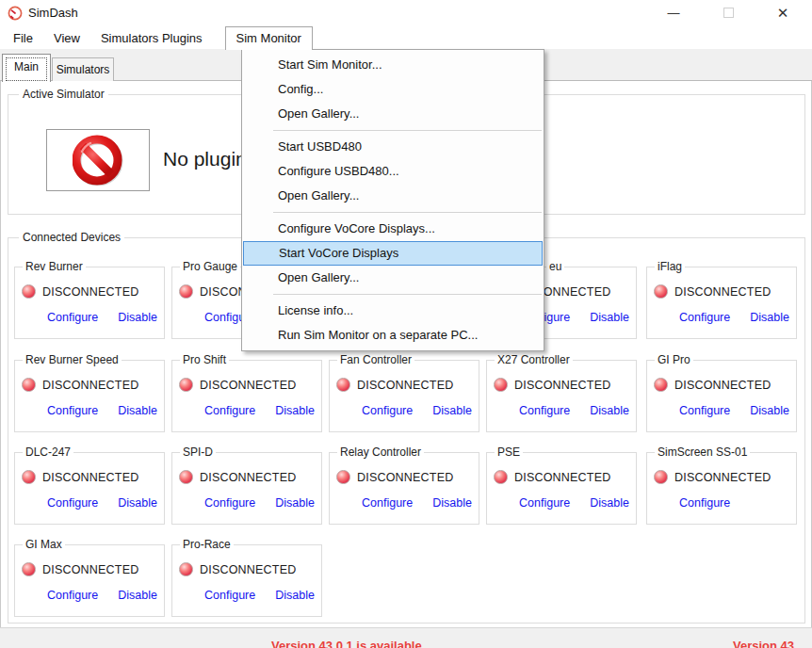  Describe the element at coordinates (23, 39) in the screenshot. I see `menubar-item-file: File` at that location.